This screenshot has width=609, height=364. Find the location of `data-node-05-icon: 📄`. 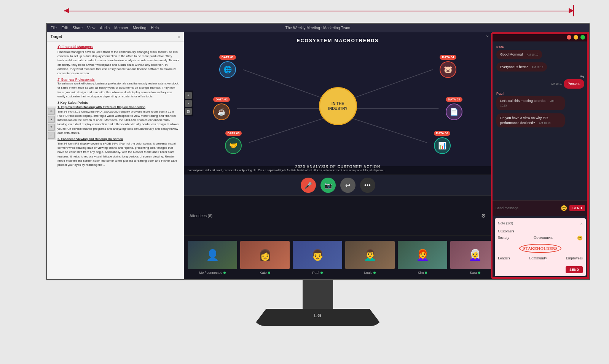

data-node-05-icon: 📄 is located at coordinates (454, 112).